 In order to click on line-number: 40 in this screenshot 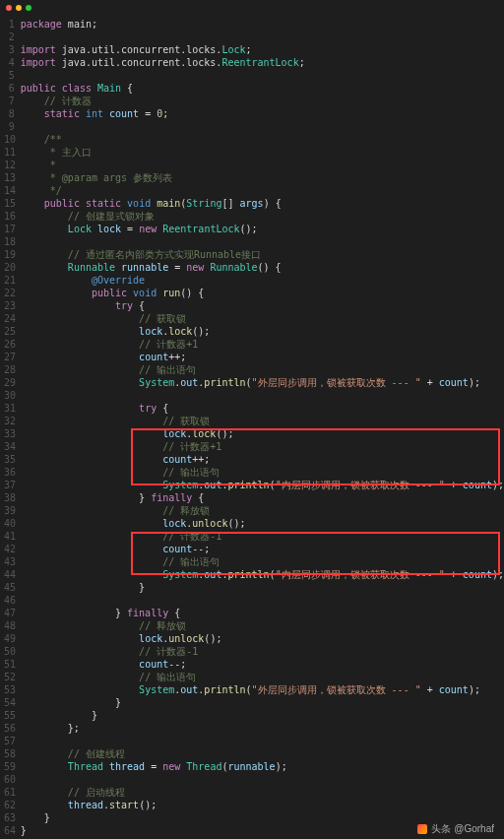, I will do `click(10, 524)`.